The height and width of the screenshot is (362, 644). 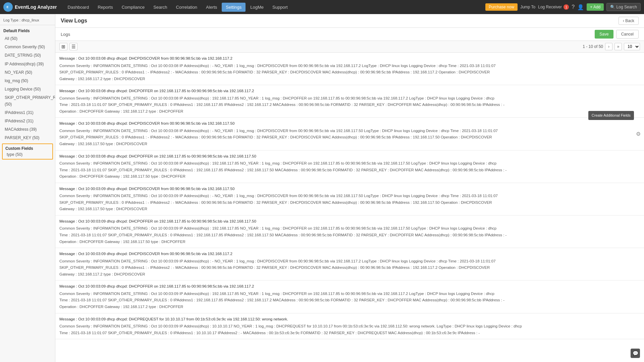 What do you see at coordinates (28, 31) in the screenshot?
I see `default-fields-title: Default Fields` at bounding box center [28, 31].